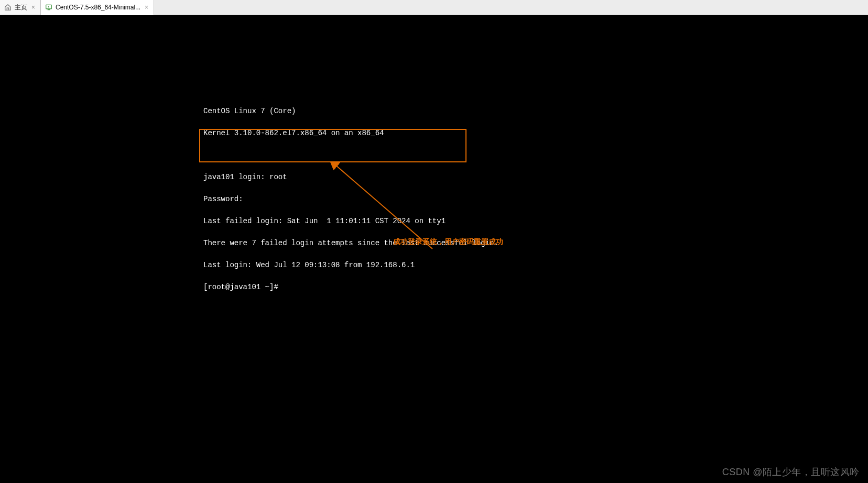  Describe the element at coordinates (434, 7) in the screenshot. I see `tab-bar: 主页 × CentOS-7.5-x86_64-Minimal... ×` at that location.